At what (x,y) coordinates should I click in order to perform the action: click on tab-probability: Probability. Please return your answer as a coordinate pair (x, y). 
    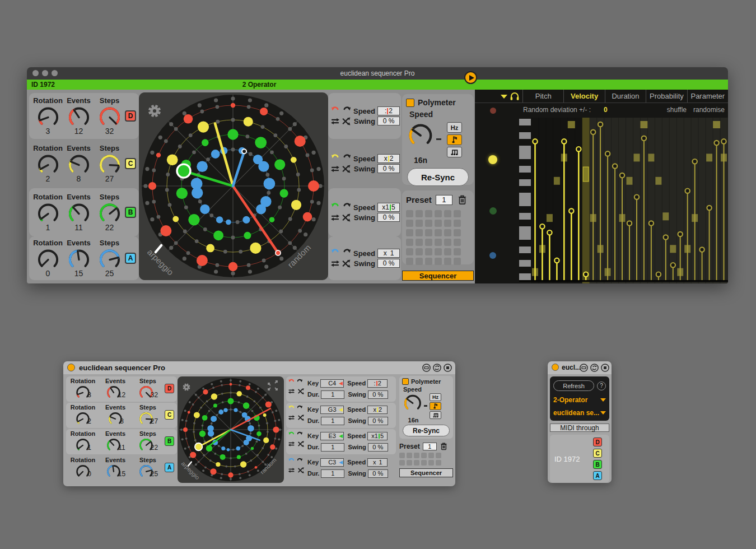
    Looking at the image, I should click on (666, 96).